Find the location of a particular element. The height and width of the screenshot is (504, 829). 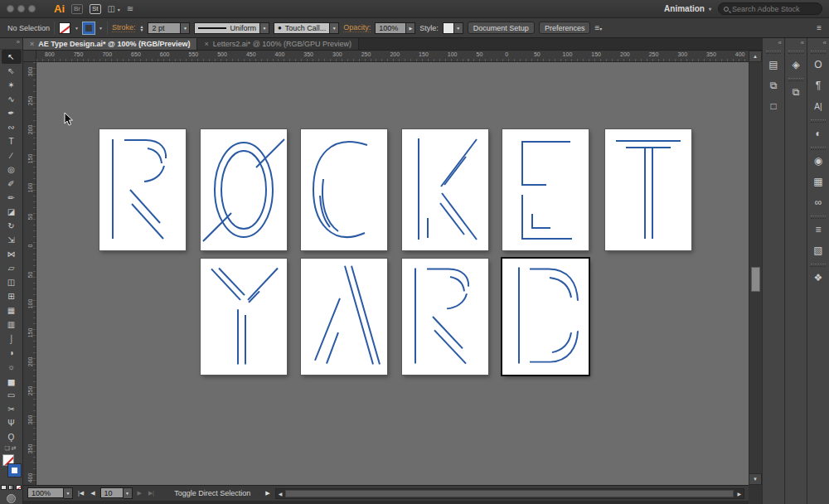

document-tab: ×Letters2.ai* @ 100% (RGB/GPU Preview) is located at coordinates (278, 44).